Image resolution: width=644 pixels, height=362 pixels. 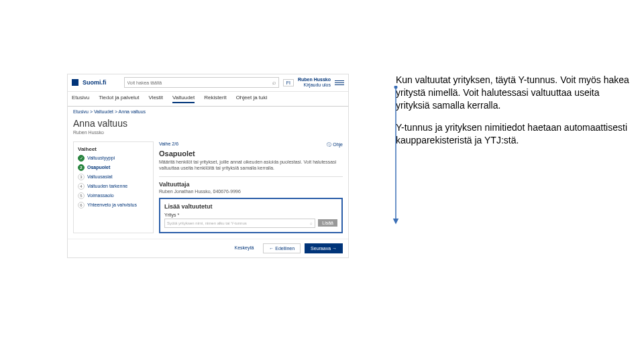 What do you see at coordinates (208, 83) in the screenshot?
I see `top-bar: Suomi.fi ⌕ FI Ruben Hussko Kirjaudu ulos` at bounding box center [208, 83].